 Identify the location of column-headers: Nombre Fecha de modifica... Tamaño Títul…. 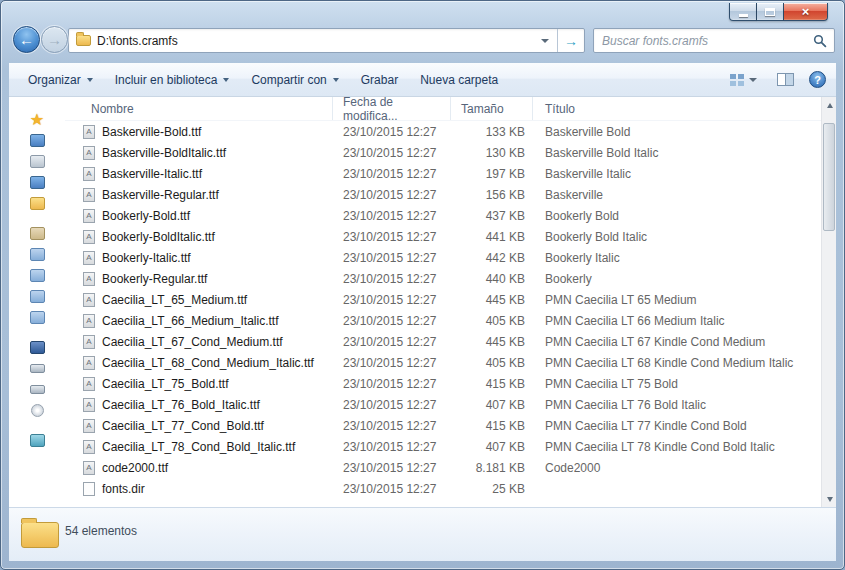
(443, 109).